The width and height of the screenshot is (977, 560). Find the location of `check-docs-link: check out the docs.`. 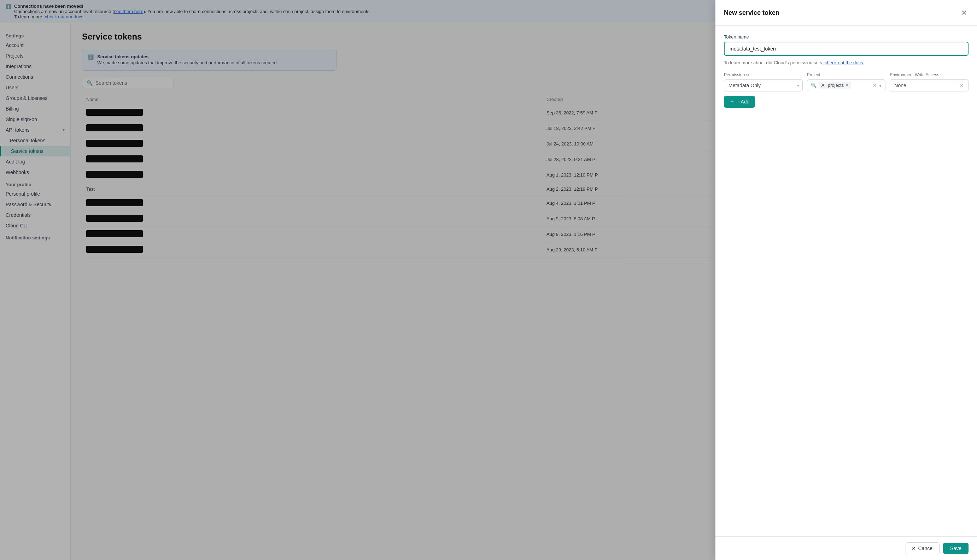

check-docs-link: check out the docs. is located at coordinates (845, 63).